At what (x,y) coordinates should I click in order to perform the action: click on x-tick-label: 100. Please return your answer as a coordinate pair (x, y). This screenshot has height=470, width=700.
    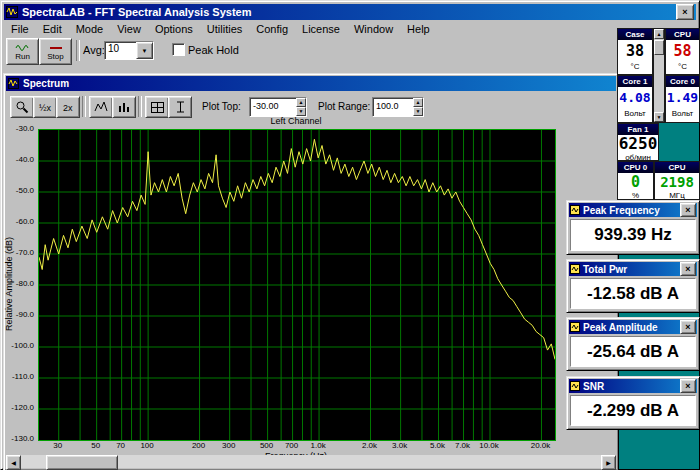
    Looking at the image, I should click on (146, 446).